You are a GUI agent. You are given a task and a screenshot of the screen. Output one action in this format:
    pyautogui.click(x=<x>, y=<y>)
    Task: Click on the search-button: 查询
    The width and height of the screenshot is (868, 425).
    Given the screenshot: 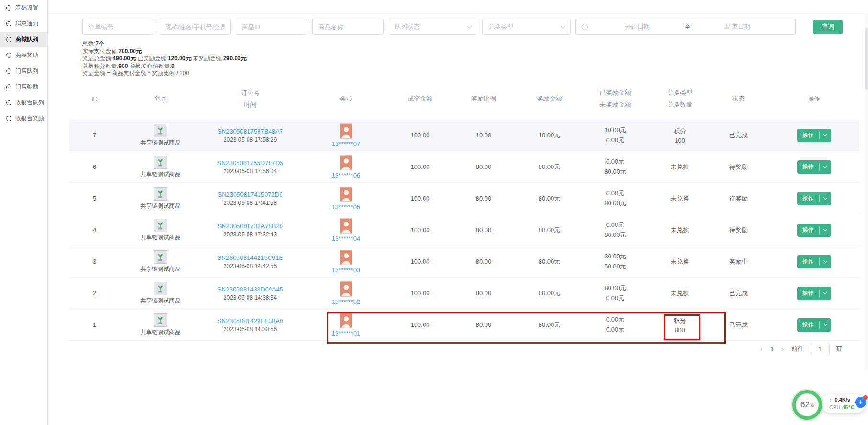 What is the action you would take?
    pyautogui.click(x=828, y=27)
    